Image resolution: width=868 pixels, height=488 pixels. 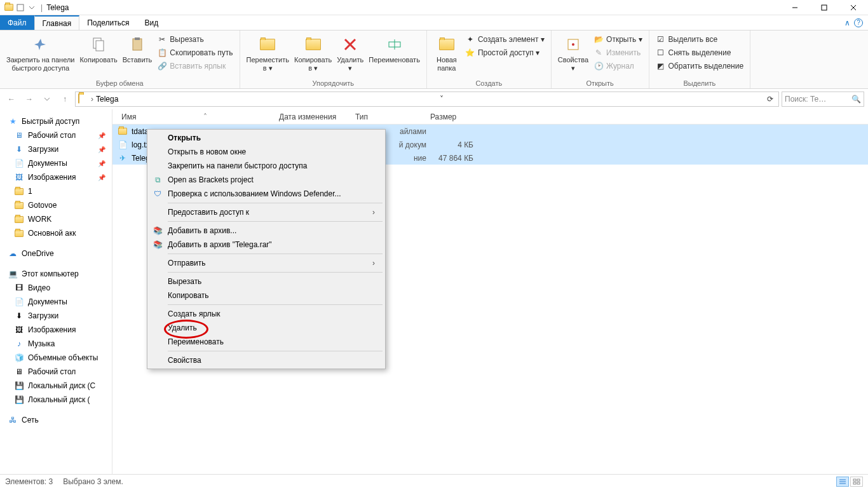 What do you see at coordinates (56, 344) in the screenshot?
I see `nav-music: ♪Музыка` at bounding box center [56, 344].